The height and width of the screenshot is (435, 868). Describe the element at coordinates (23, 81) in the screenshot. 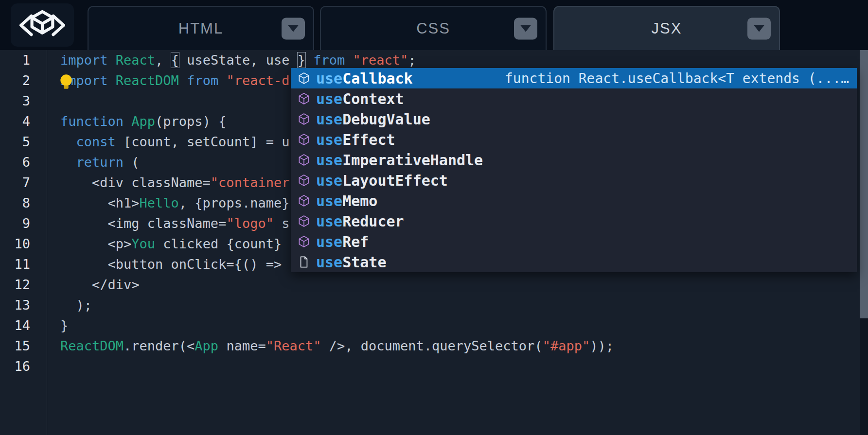

I see `line-number: 2` at that location.